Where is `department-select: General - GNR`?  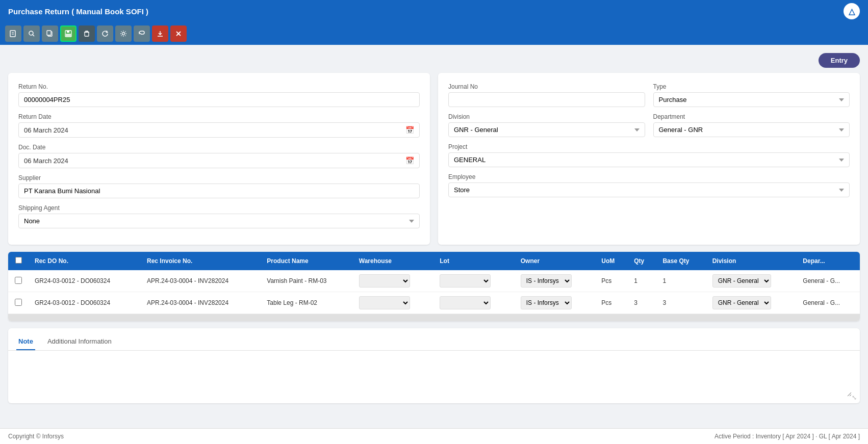 department-select: General - GNR is located at coordinates (752, 129).